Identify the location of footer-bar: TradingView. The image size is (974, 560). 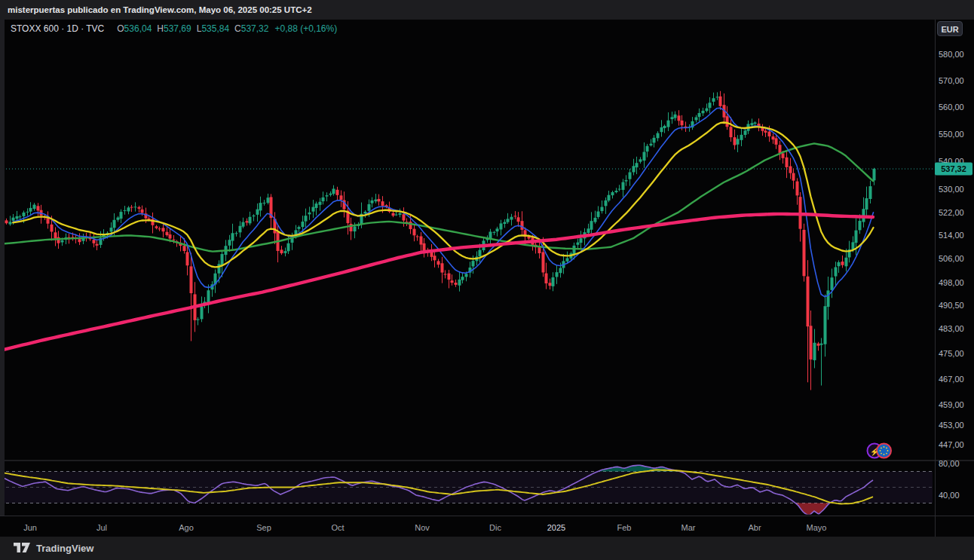
(487, 549).